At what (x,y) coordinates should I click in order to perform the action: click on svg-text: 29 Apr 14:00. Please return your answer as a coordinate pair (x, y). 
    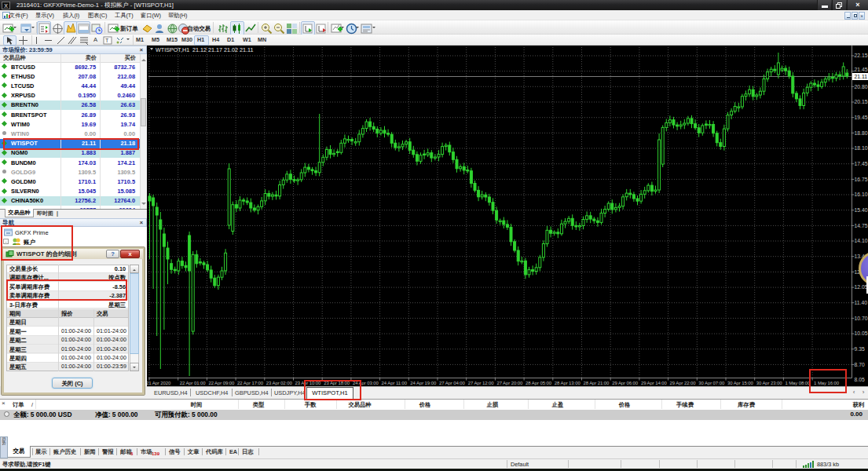
    Looking at the image, I should click on (654, 383).